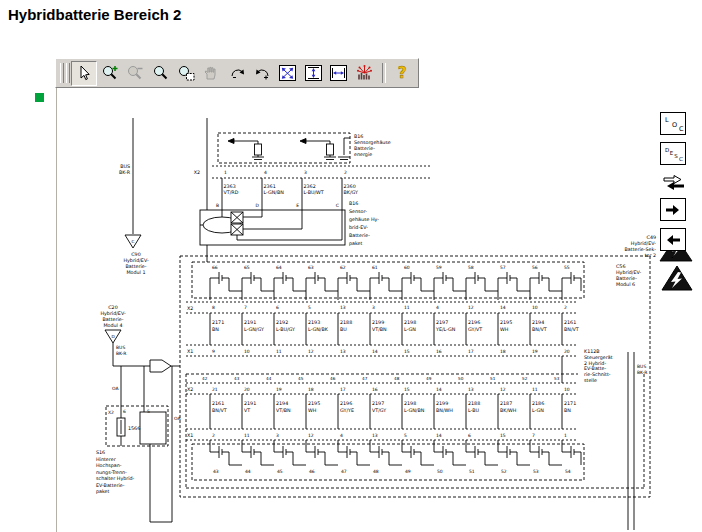 The image size is (702, 532). What do you see at coordinates (674, 182) in the screenshot?
I see `swap-arrows-icon` at bounding box center [674, 182].